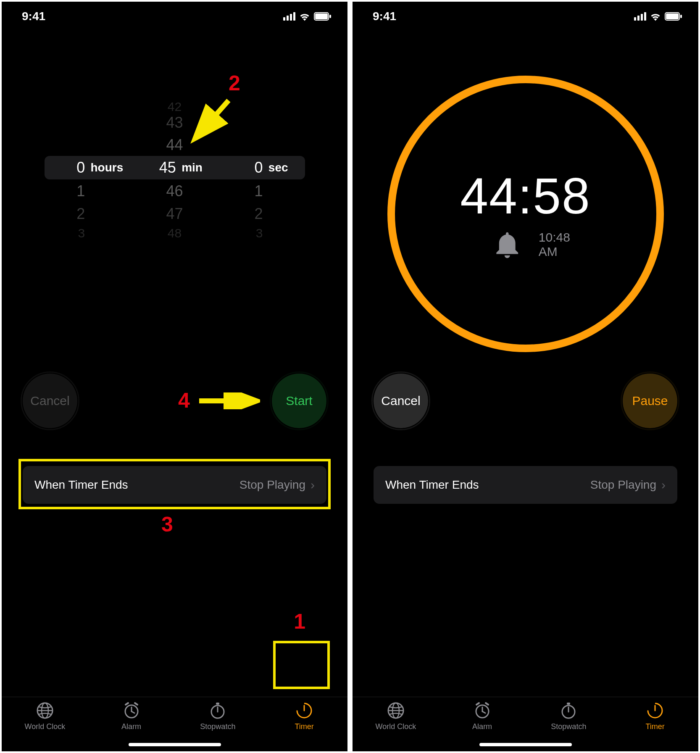 Image resolution: width=700 pixels, height=753 pixels. Describe the element at coordinates (175, 168) in the screenshot. I see `picker-minutes-selected: 45` at that location.